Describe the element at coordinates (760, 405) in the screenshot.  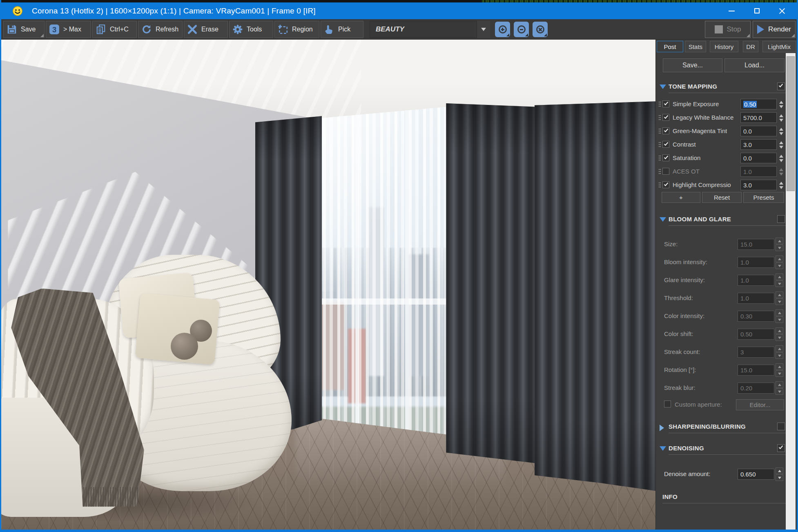
I see `aperture-editor-button: Editor...` at that location.